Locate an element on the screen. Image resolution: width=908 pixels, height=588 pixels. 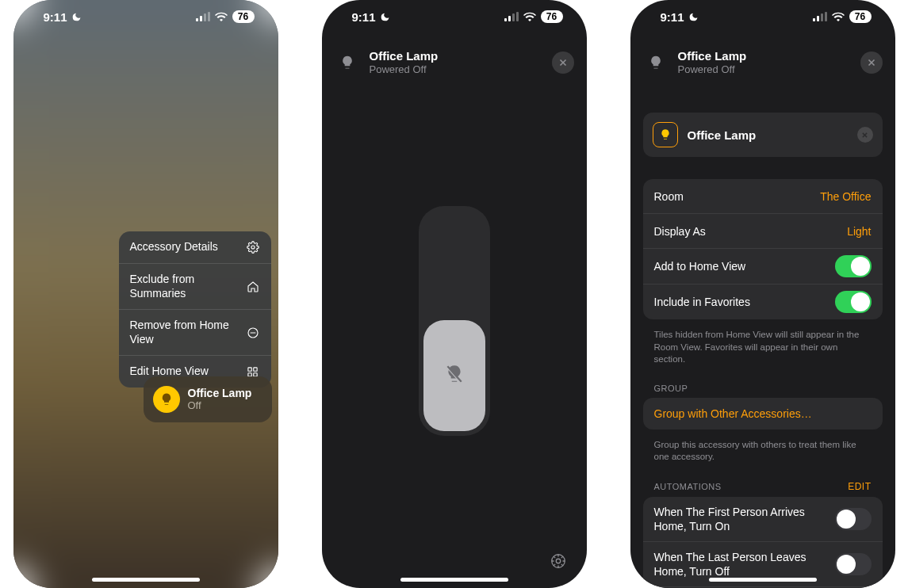
automations-section-label: AUTOMATIONS EDIT is located at coordinates (763, 486).